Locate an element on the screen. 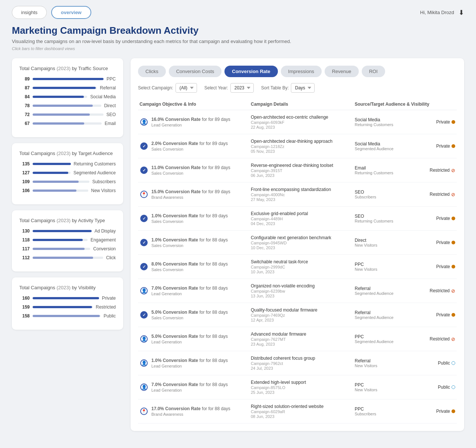 This screenshot has width=476, height=448. table-row: ✓ 1.0% Conversion Rate for for 89 days S… is located at coordinates (298, 219).